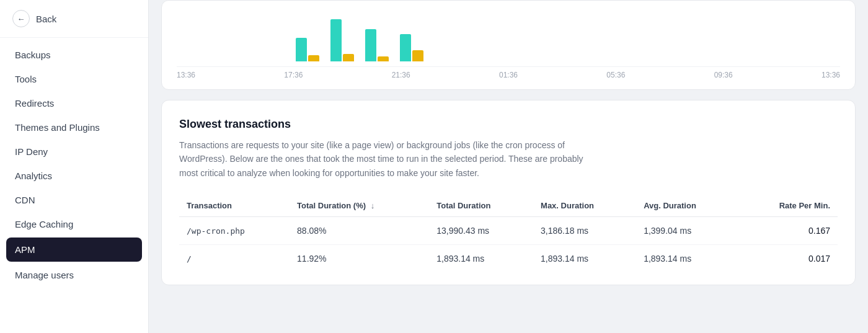 Image resolution: width=868 pixels, height=333 pixels. What do you see at coordinates (21, 19) in the screenshot?
I see `back-arrow-icon: ←` at bounding box center [21, 19].